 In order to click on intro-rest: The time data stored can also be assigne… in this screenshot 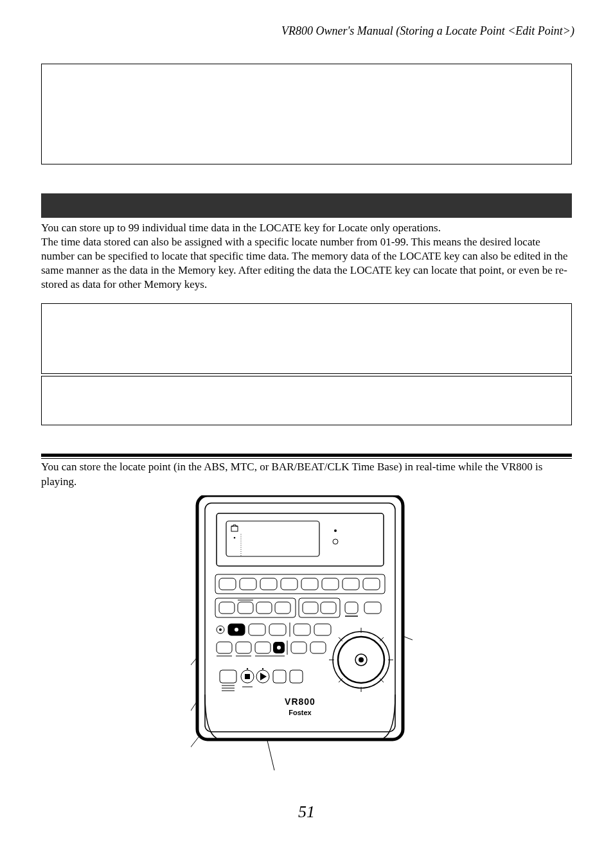, I will do `click(305, 263)`.